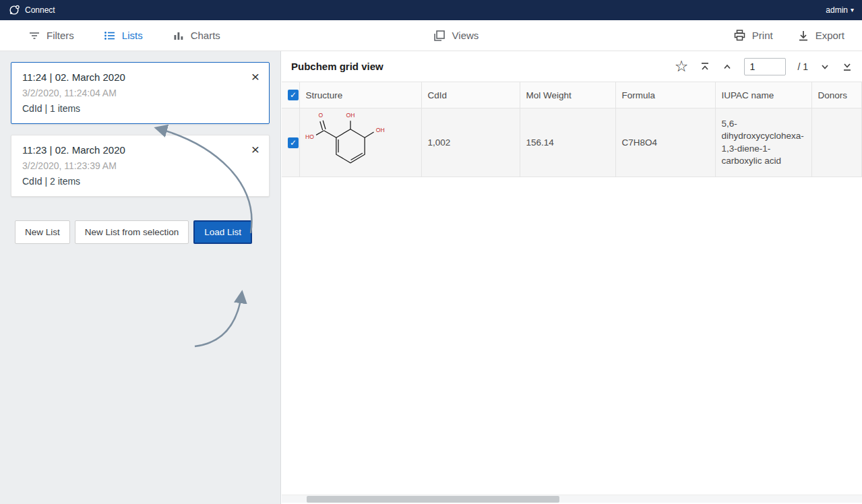 This screenshot has height=504, width=862. What do you see at coordinates (830, 35) in the screenshot?
I see `export-label: Export` at bounding box center [830, 35].